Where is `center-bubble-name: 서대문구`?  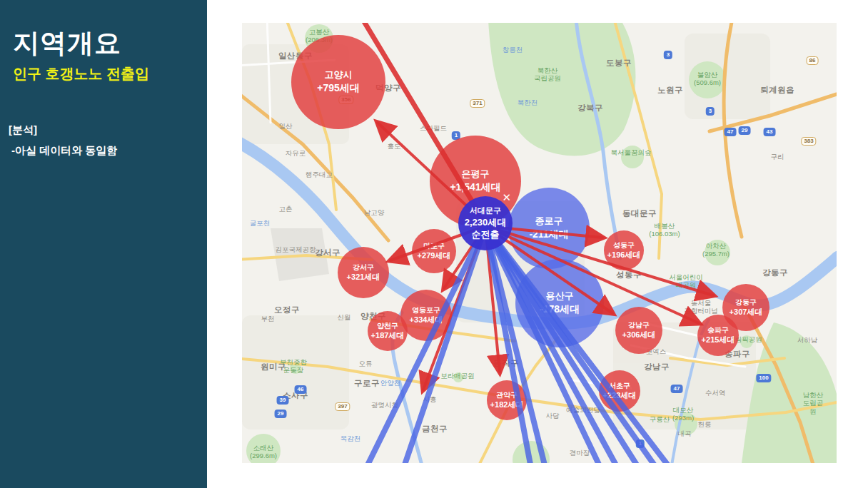
center-bubble-name: 서대문구 is located at coordinates (485, 211).